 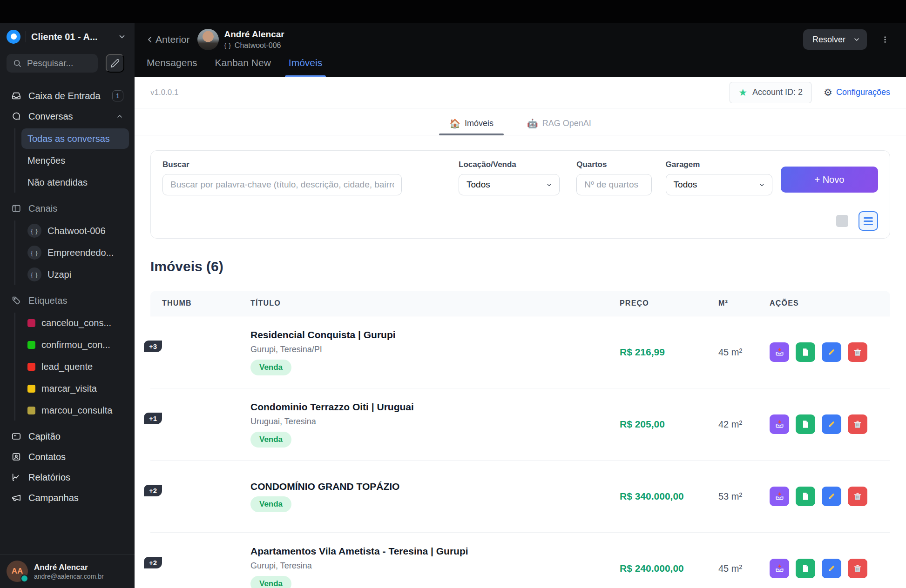 What do you see at coordinates (69, 139) in the screenshot?
I see `sub-item-label: Todas as conversas` at bounding box center [69, 139].